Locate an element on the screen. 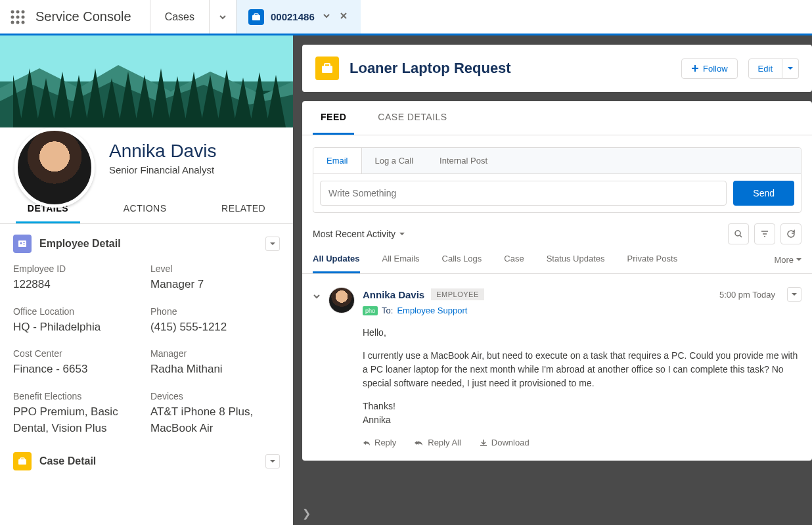 This screenshot has height=525, width=812. field-label: Phone is located at coordinates (215, 311).